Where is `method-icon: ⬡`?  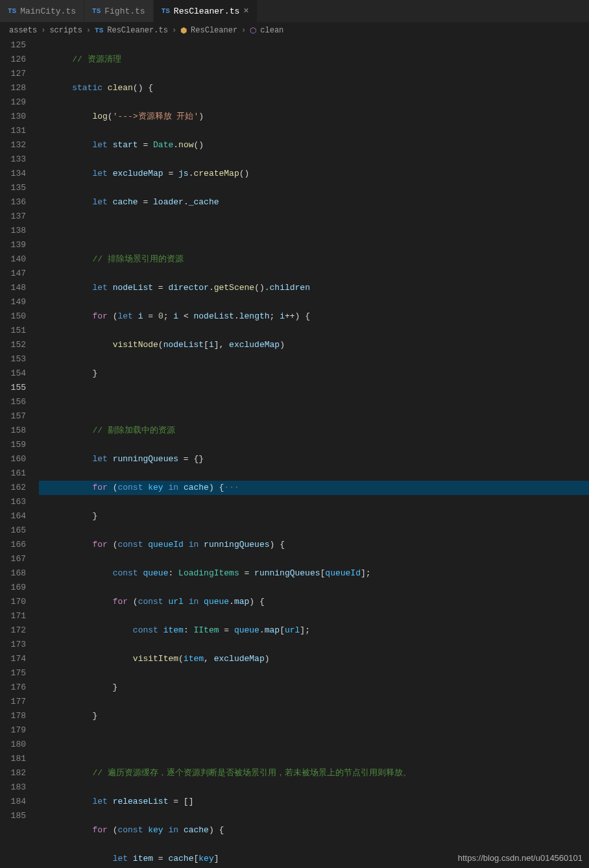
method-icon: ⬡ is located at coordinates (253, 31).